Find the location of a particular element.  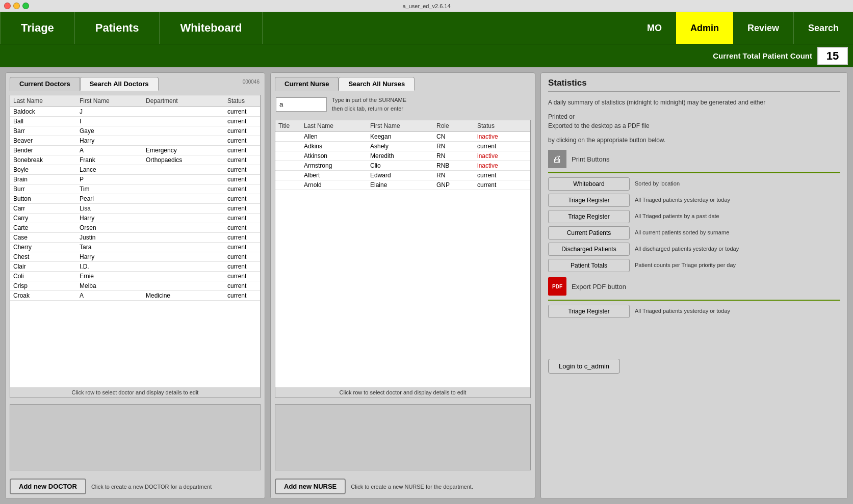

table-row: Coli Ernie current is located at coordinates (135, 276).